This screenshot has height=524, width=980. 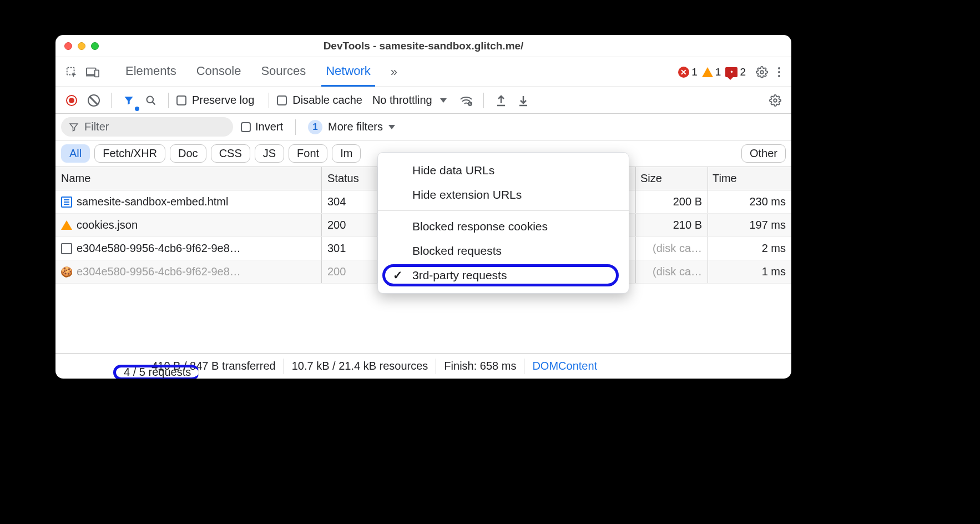 I want to click on chip-other: Other, so click(x=764, y=153).